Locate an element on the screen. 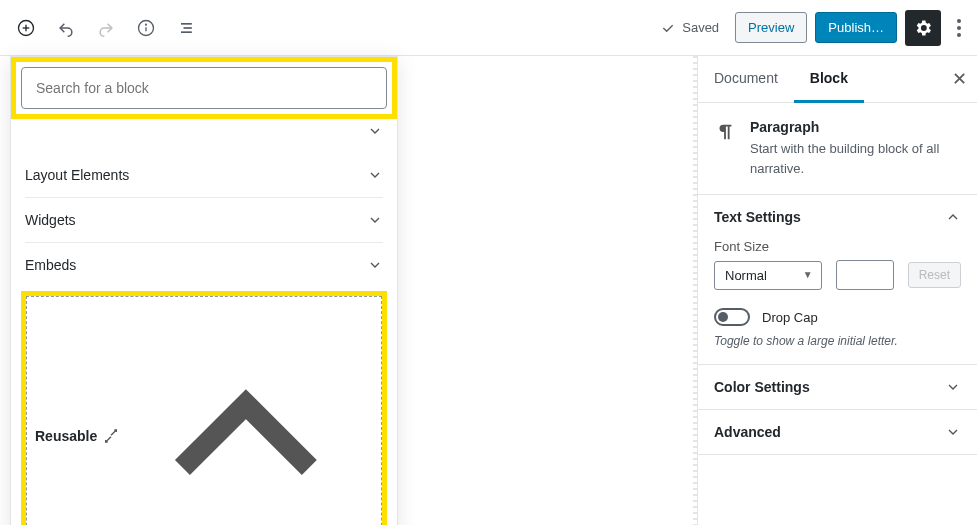  preview-button: Preview is located at coordinates (771, 28).